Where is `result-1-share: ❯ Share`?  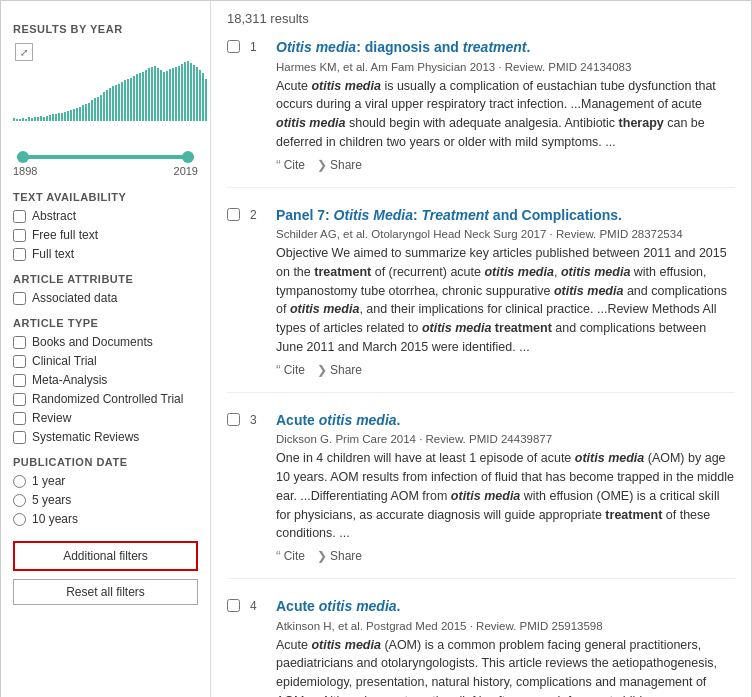
result-1-share: ❯ Share is located at coordinates (340, 165).